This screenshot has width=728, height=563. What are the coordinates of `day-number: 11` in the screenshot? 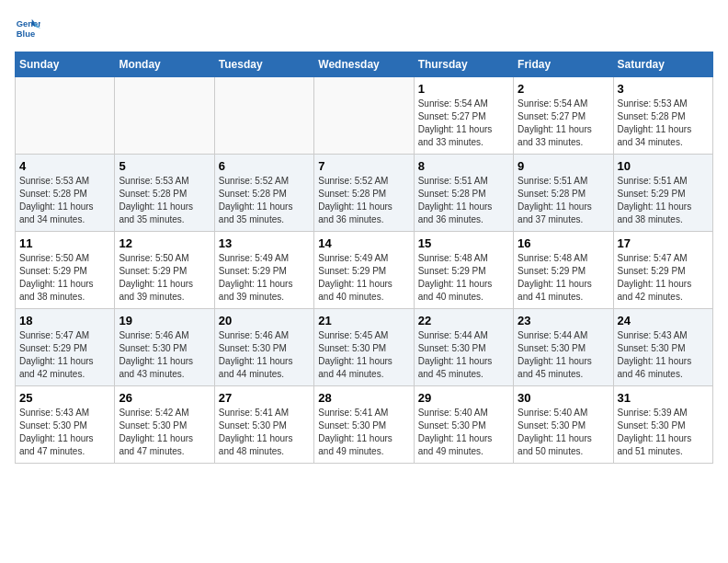 It's located at (64, 243).